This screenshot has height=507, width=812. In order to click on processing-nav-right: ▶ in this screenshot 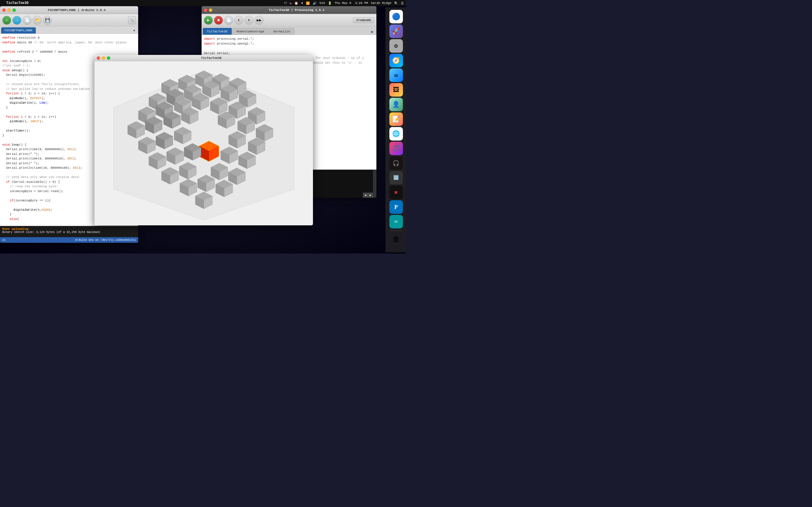, I will do `click(370, 195)`.